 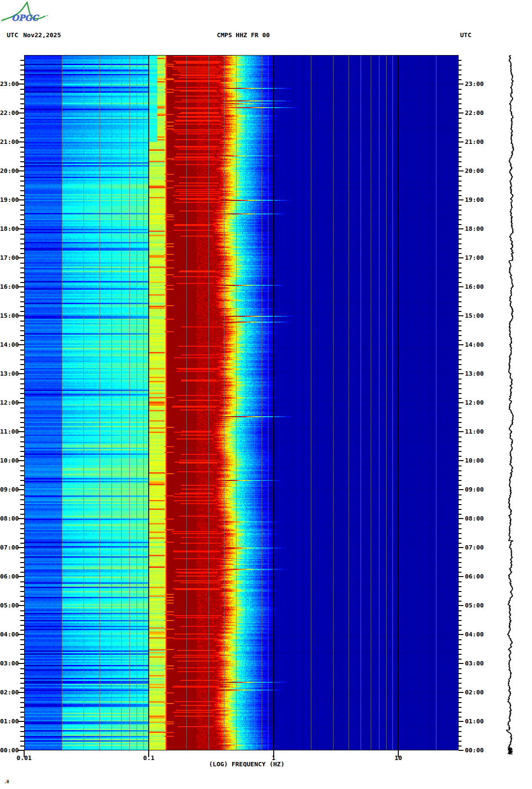 I want to click on time-label-right: 14:00, so click(x=476, y=345).